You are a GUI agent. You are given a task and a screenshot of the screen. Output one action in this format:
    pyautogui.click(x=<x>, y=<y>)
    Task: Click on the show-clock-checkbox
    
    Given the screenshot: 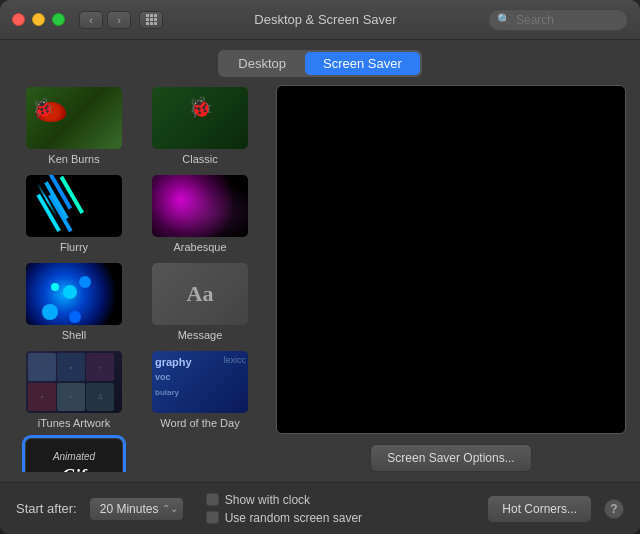 What is the action you would take?
    pyautogui.click(x=212, y=500)
    